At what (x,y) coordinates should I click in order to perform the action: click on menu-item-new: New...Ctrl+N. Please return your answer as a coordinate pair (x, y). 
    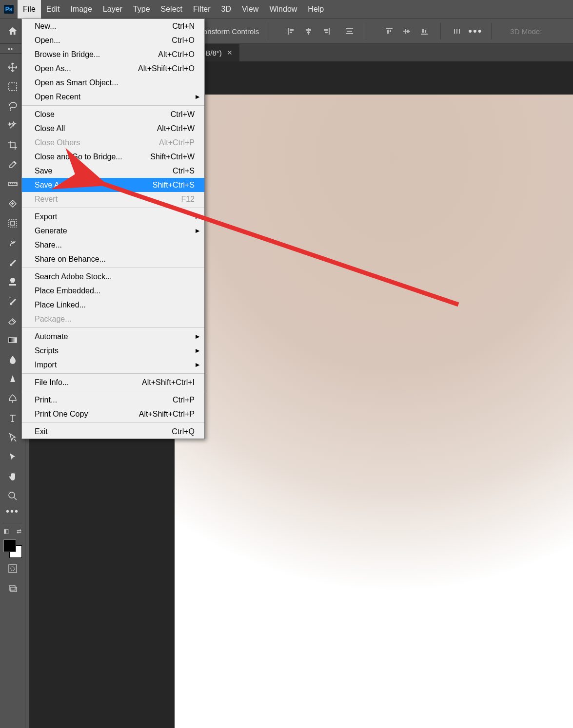
    Looking at the image, I should click on (113, 26).